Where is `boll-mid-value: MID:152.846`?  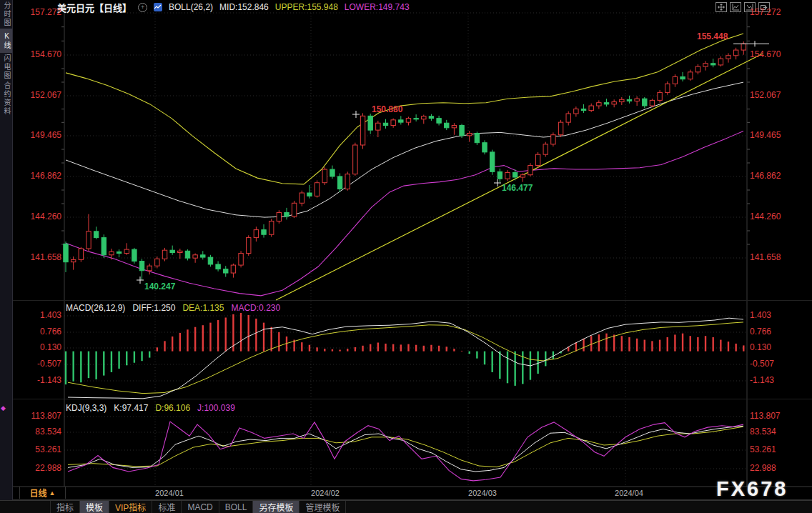
boll-mid-value: MID:152.846 is located at coordinates (244, 7).